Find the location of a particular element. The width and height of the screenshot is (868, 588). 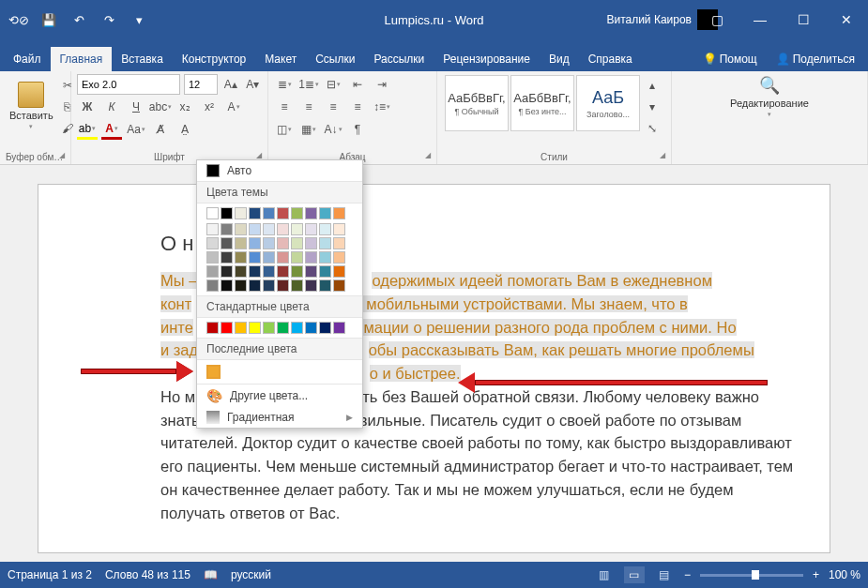

styles-scroll-up-icon: ▴ is located at coordinates (652, 85).